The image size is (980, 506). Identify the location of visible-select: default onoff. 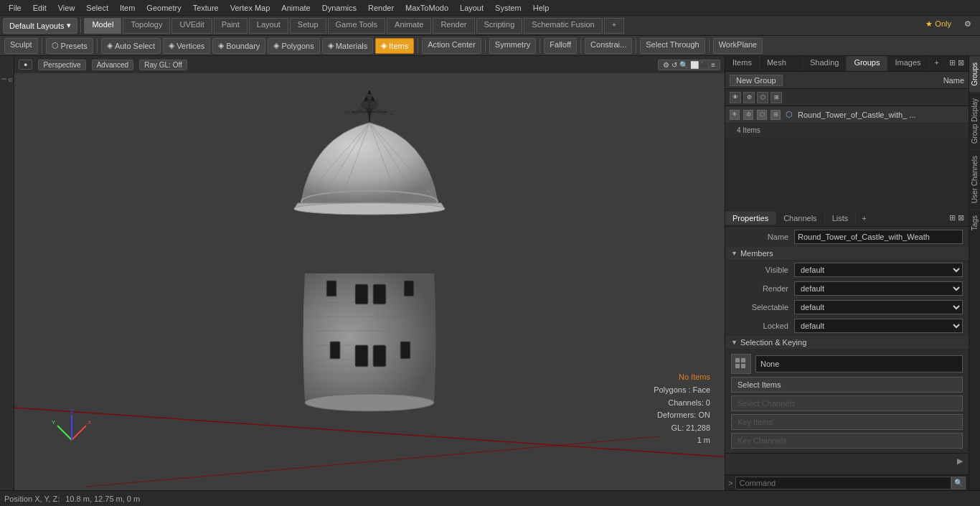
(878, 270).